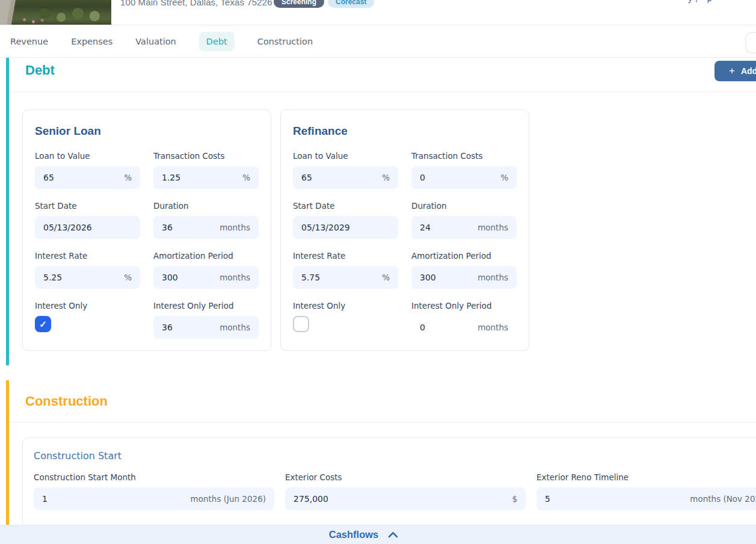 This screenshot has width=756, height=544. I want to click on add-loan-button: + Add, so click(735, 71).